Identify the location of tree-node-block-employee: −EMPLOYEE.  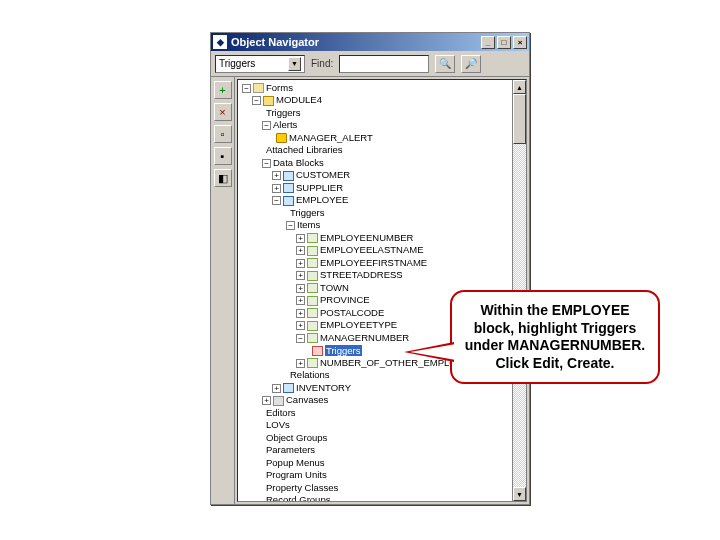
(383, 200).